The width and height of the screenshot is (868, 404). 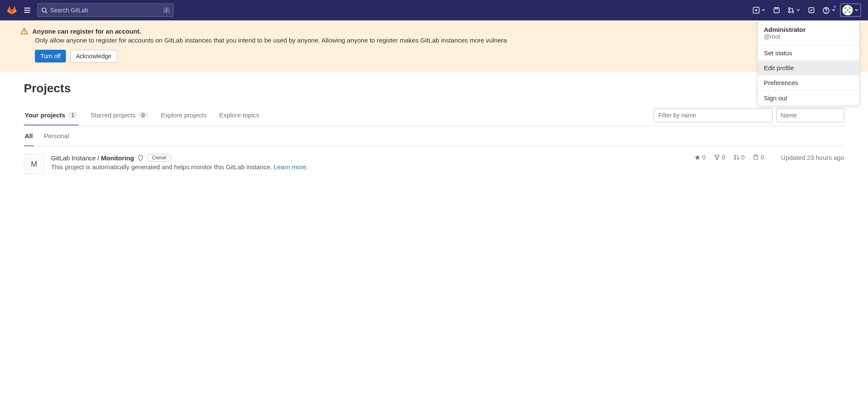 I want to click on tab-label: Explore topics, so click(x=239, y=115).